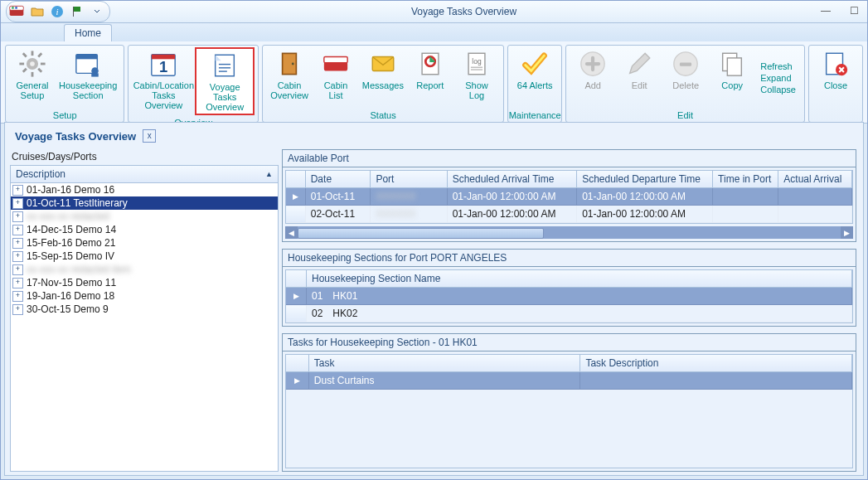  I want to click on tree-item-label: 30-Oct-15 Demo 9, so click(68, 309).